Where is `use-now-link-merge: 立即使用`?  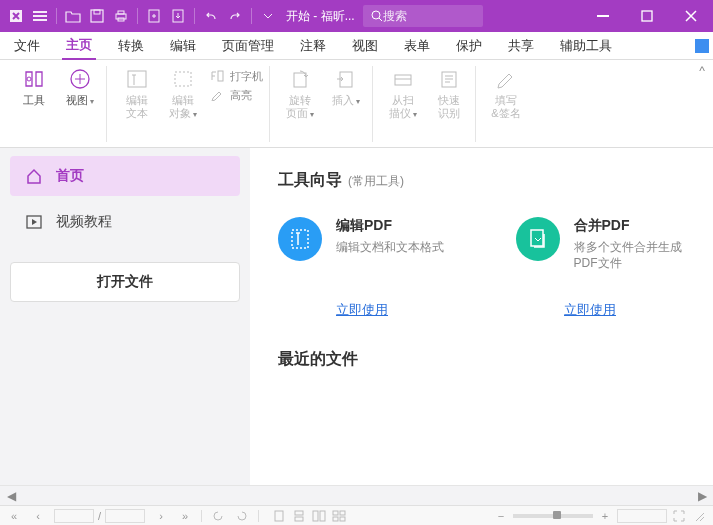
use-now-link-merge: 立即使用 is located at coordinates (590, 310).